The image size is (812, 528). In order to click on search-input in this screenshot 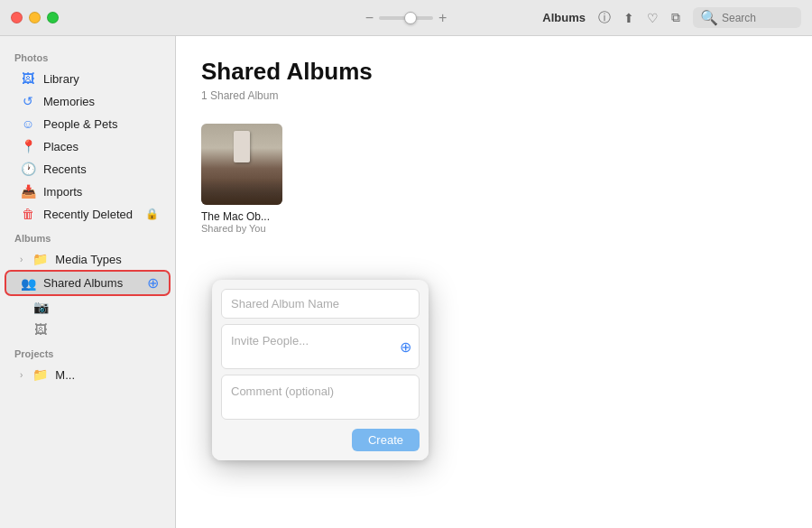, I will do `click(758, 18)`.